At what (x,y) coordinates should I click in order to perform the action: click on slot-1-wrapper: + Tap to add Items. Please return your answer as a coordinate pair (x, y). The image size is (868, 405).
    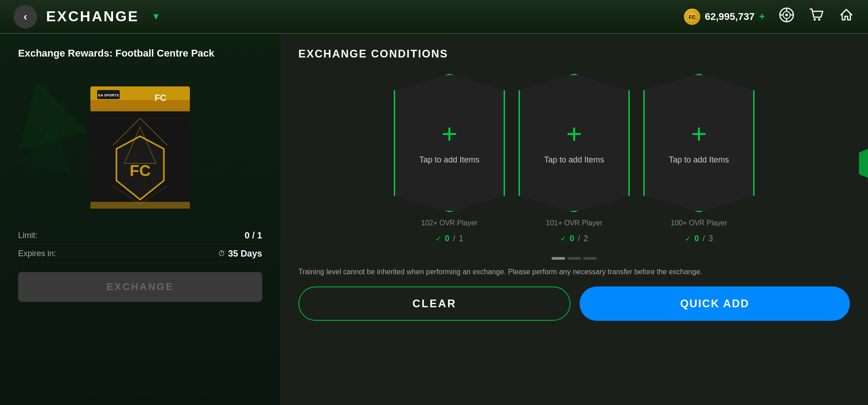
    Looking at the image, I should click on (449, 143).